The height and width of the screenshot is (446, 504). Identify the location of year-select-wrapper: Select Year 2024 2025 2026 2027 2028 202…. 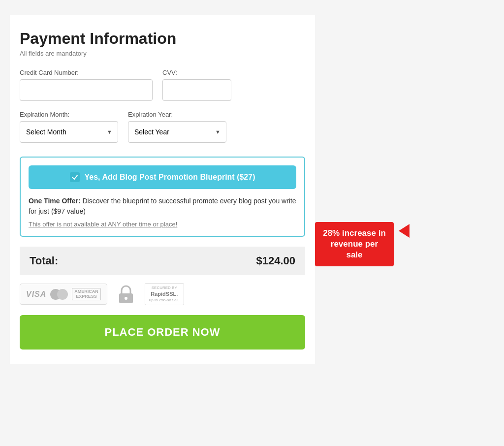
(177, 132).